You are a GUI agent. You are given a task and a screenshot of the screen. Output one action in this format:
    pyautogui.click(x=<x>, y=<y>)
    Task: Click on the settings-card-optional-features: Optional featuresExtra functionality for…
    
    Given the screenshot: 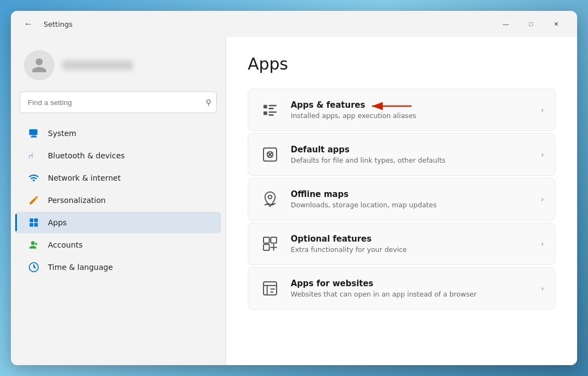 What is the action you would take?
    pyautogui.click(x=402, y=244)
    